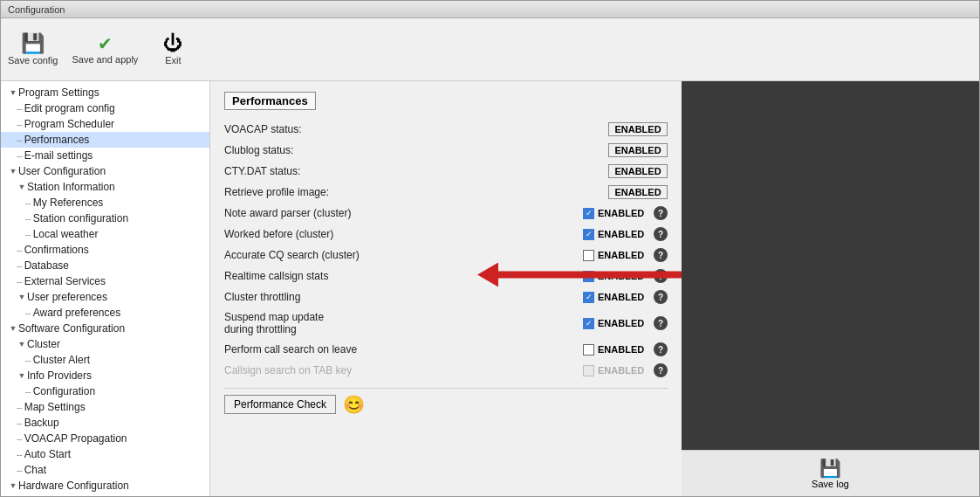  I want to click on sidebar-item-configuration: -- Configuration, so click(105, 391).